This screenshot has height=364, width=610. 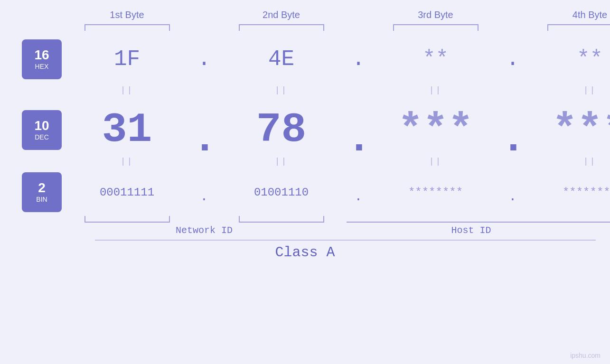 I want to click on dec-sep3: ., so click(x=513, y=130).